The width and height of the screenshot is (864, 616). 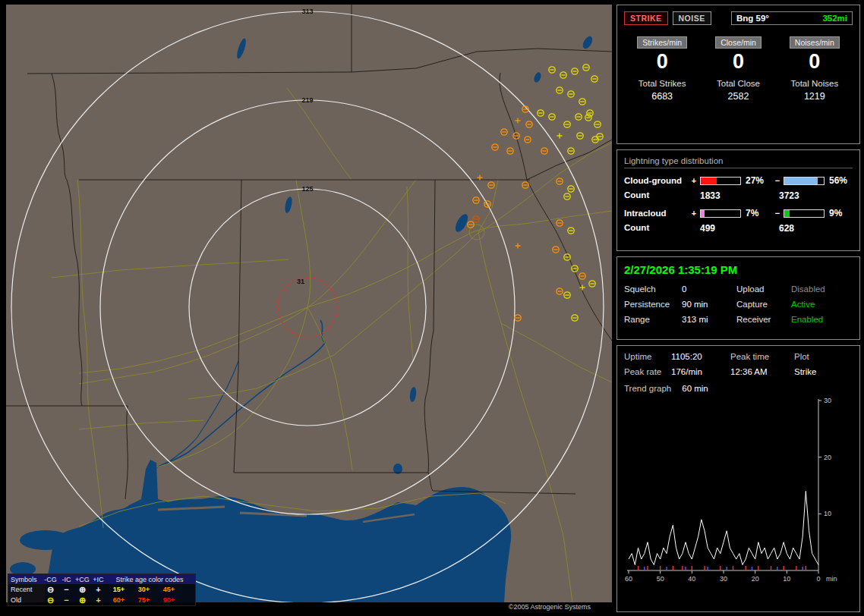 I want to click on strikes-per-min-chip: Strikes/min, so click(x=662, y=42).